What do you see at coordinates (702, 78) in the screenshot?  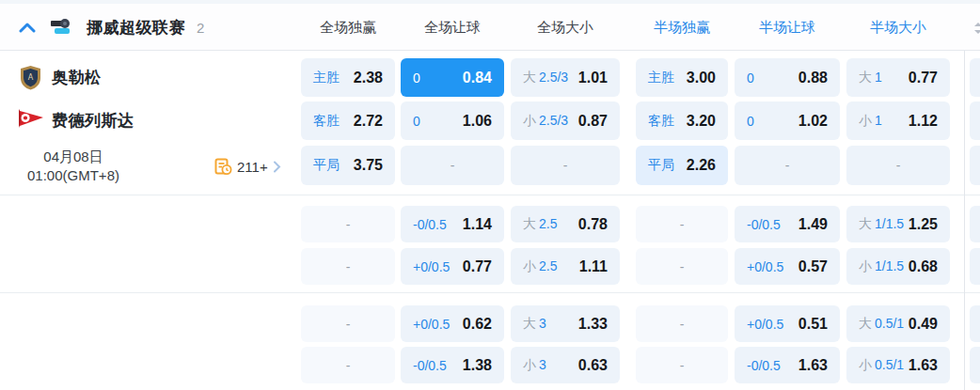 I see `odds-value: 3.00` at bounding box center [702, 78].